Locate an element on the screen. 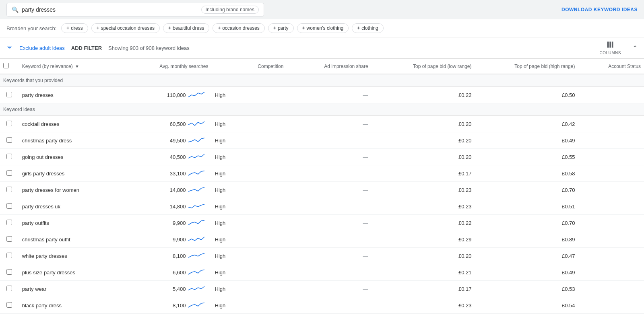 Image resolution: width=644 pixels, height=323 pixels. broaden-chip: +occasion dresses is located at coordinates (239, 28).